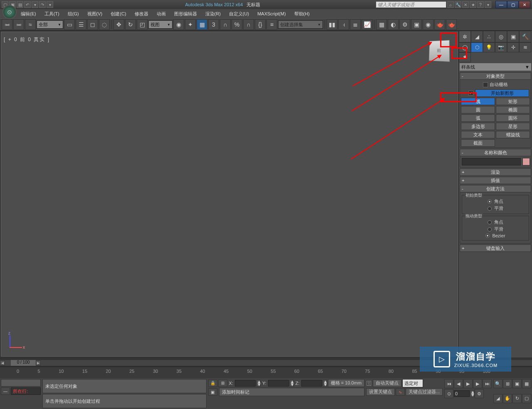  Describe the element at coordinates (142, 25) in the screenshot. I see `scale-icon: ◰` at that location.